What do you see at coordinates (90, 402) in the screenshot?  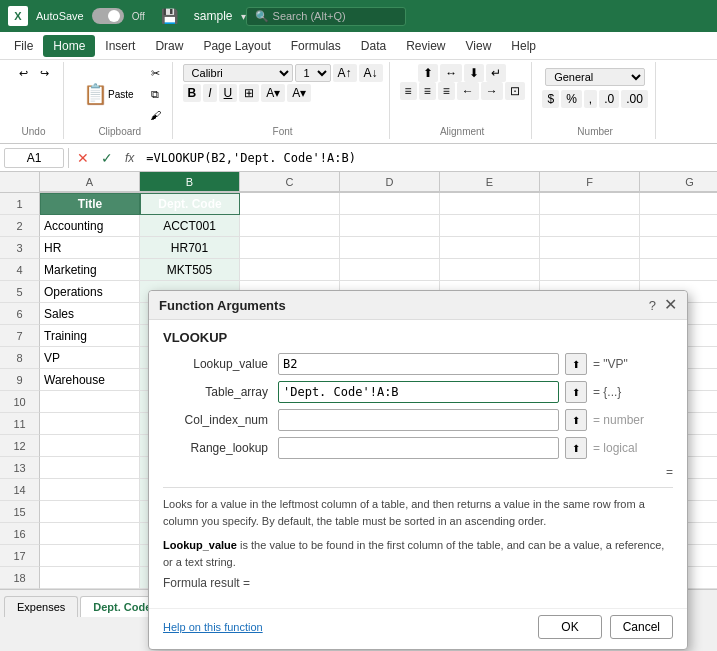 I see `cell-a10` at bounding box center [90, 402].